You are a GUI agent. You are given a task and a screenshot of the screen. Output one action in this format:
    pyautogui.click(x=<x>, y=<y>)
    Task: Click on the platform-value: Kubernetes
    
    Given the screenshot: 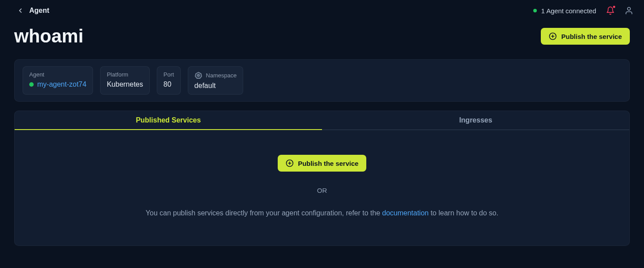 What is the action you would take?
    pyautogui.click(x=125, y=84)
    